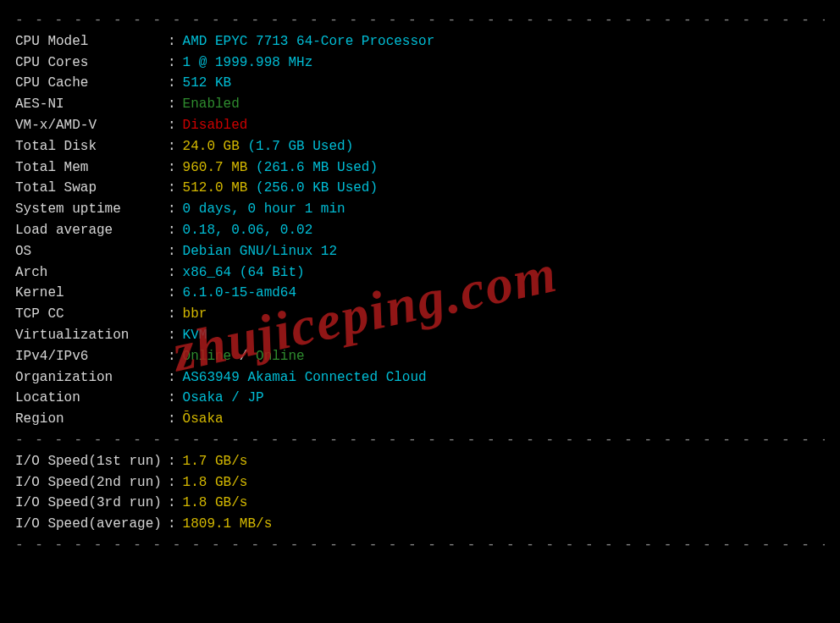 The image size is (840, 623). Describe the element at coordinates (91, 525) in the screenshot. I see `label: I/O Speed(average)` at that location.